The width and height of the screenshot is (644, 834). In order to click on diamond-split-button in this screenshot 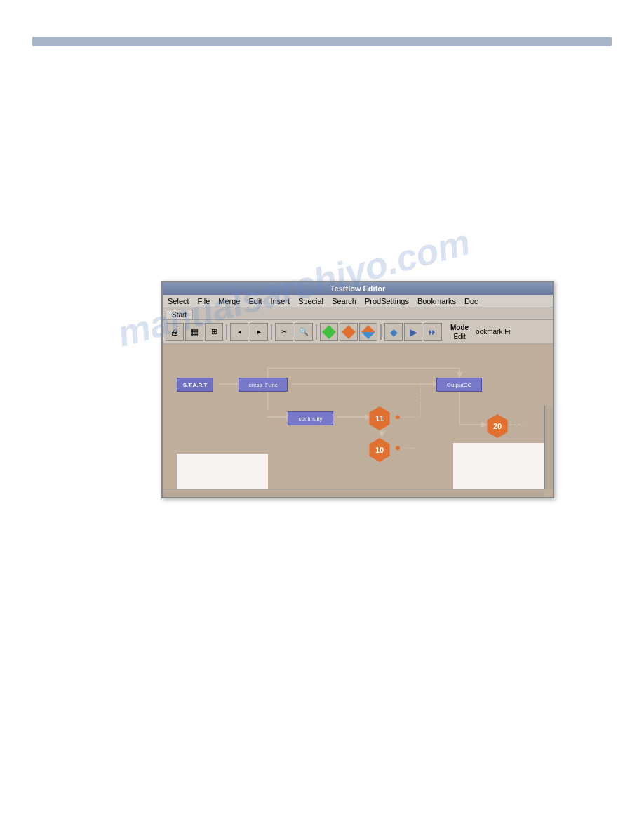, I will do `click(368, 332)`.